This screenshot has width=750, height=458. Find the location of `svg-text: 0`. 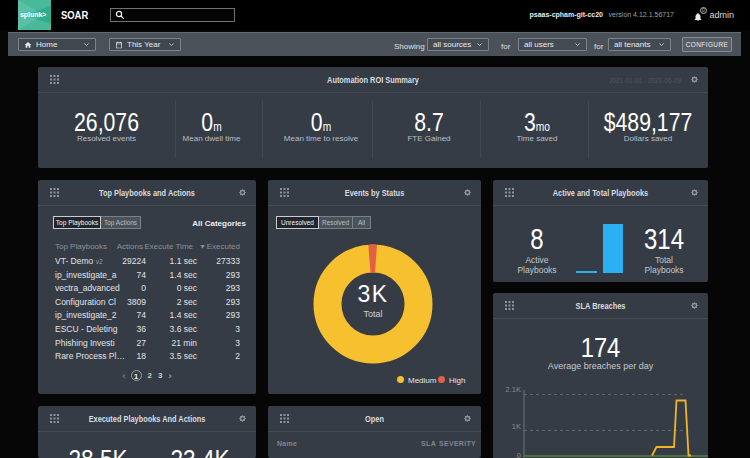

svg-text: 0 is located at coordinates (519, 454).